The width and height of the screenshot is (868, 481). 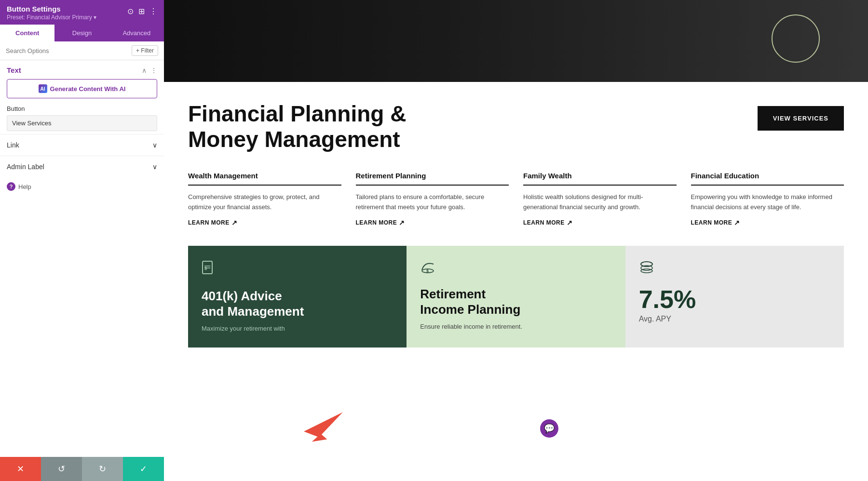 I want to click on link-label: Link, so click(x=13, y=145).